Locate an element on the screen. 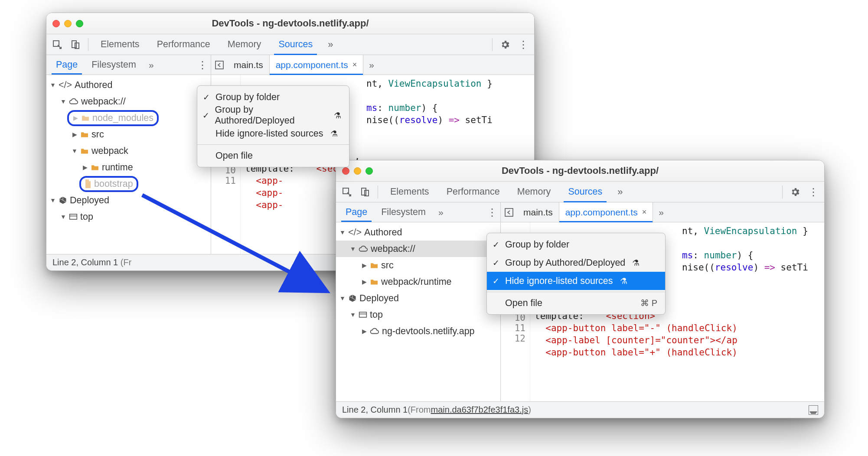 Image resolution: width=868 pixels, height=456 pixels. cursor-position: Line 2, Column 1 is located at coordinates (375, 410).